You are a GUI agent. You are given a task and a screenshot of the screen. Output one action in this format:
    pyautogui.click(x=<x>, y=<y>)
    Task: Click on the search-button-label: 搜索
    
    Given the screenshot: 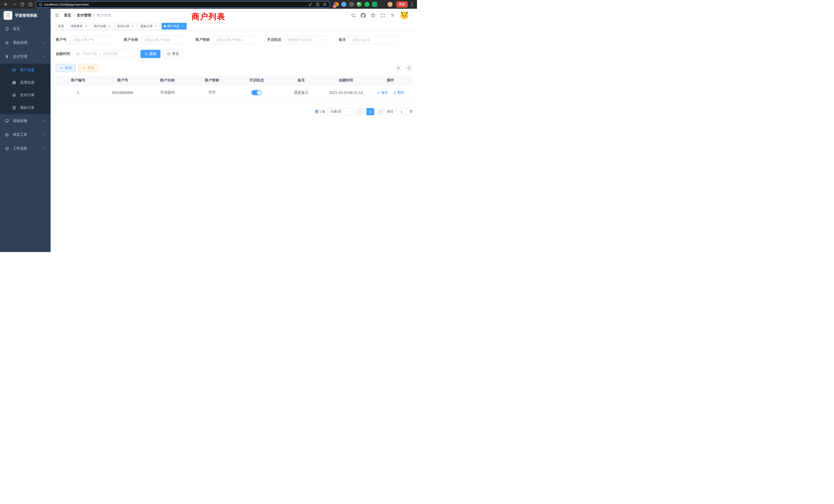 What is the action you would take?
    pyautogui.click(x=153, y=54)
    